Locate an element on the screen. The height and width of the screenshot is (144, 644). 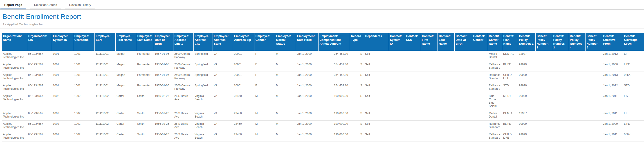
body-cell: MED1 is located at coordinates (510, 102).